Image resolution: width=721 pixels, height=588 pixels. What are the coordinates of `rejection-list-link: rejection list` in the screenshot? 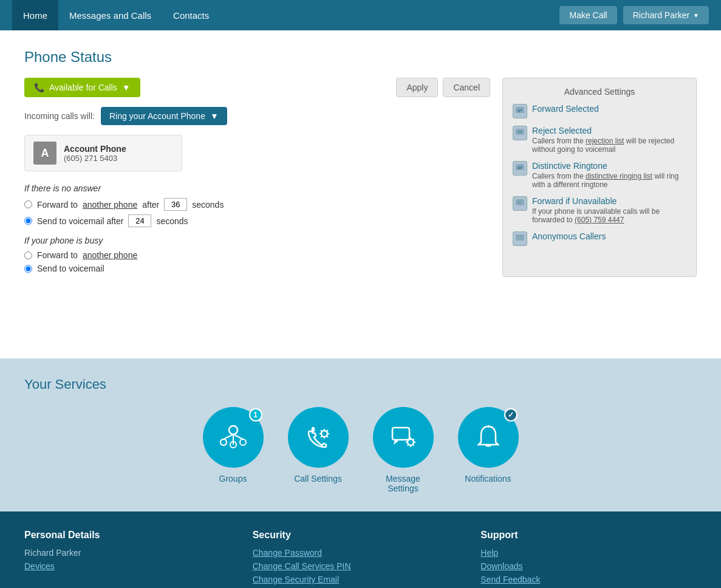 It's located at (605, 141).